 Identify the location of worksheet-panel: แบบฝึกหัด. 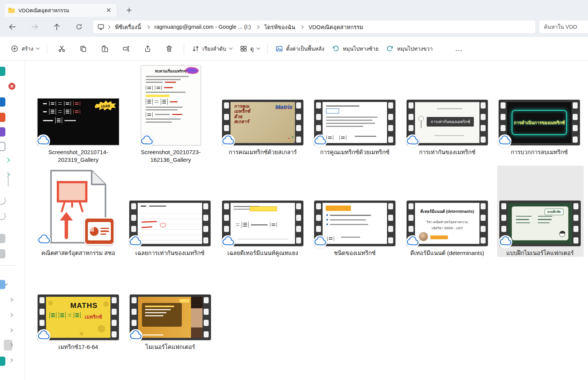
(540, 224).